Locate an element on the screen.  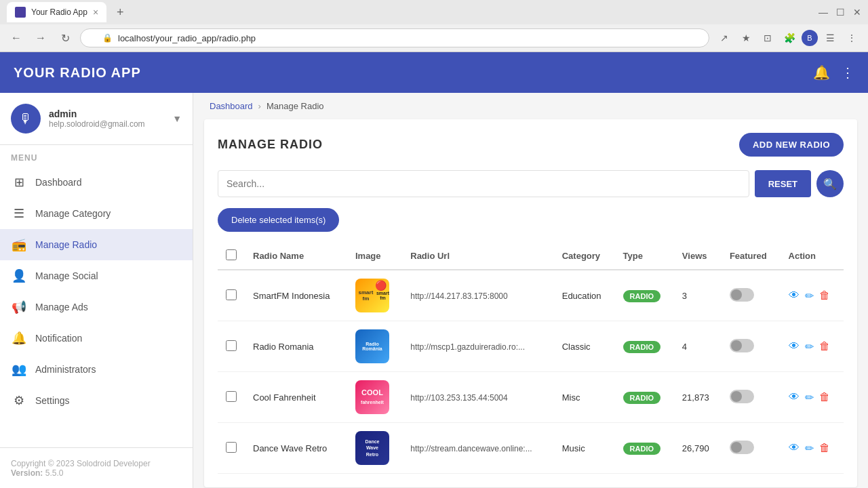
search-row: RESET 🔍 is located at coordinates (530, 184).